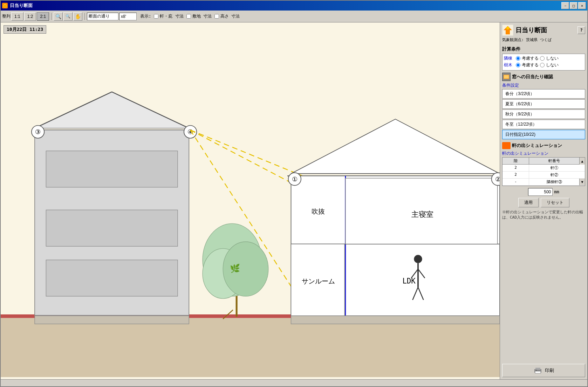 The width and height of the screenshot is (588, 387). I want to click on checkbox-shikichi, so click(189, 16).